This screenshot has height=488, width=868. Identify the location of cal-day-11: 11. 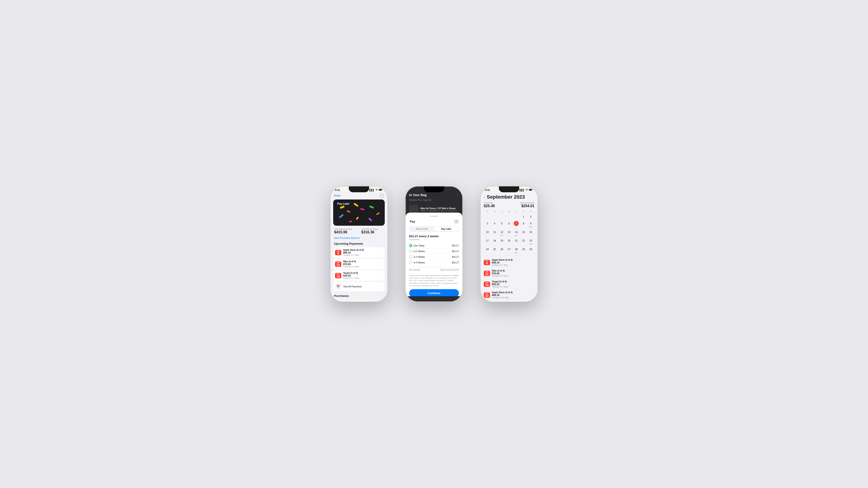
(495, 233).